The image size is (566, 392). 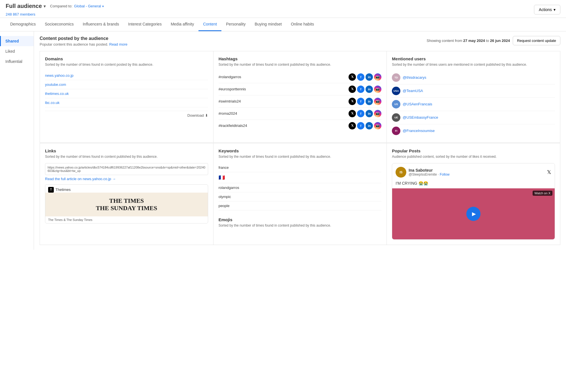 I want to click on hashtag-fb-icon-3: f, so click(x=361, y=114).